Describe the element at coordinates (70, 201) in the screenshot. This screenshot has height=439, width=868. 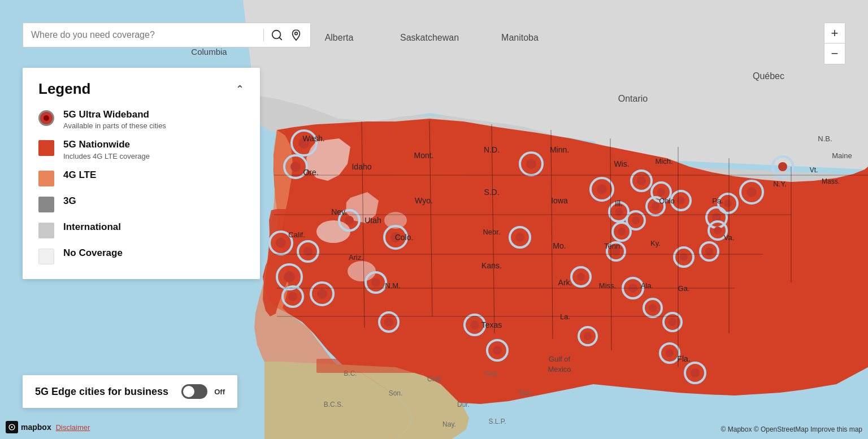
I see `3g-label: 3G` at that location.